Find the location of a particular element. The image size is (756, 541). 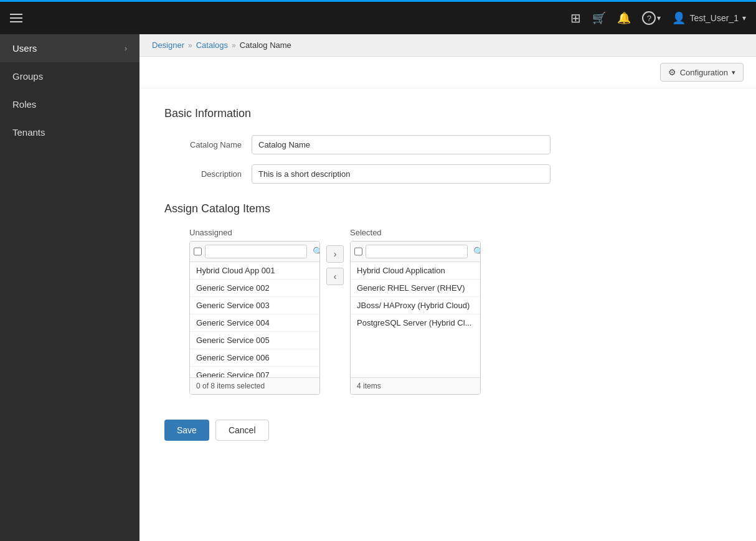

cart-icon: 🛒 is located at coordinates (599, 18).